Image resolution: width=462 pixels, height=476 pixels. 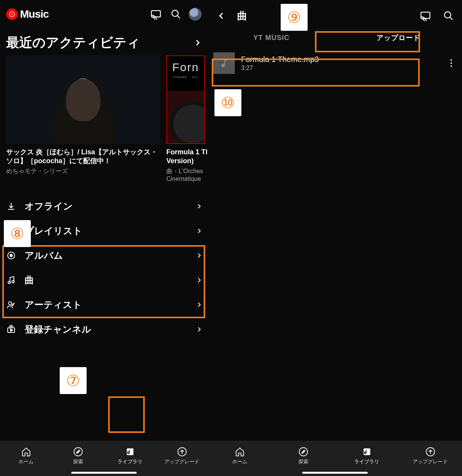 I want to click on track-more-button, so click(x=451, y=63).